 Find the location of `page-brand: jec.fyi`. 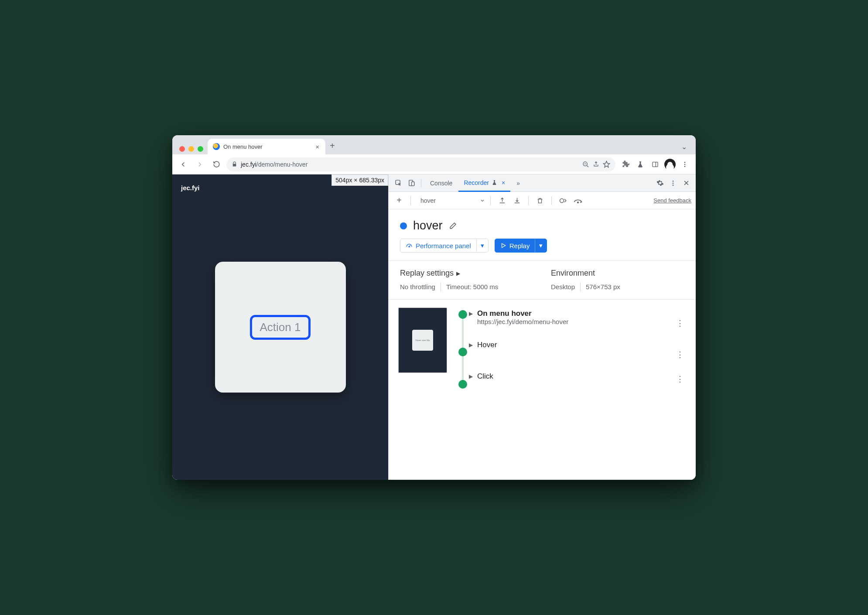

page-brand: jec.fyi is located at coordinates (190, 188).